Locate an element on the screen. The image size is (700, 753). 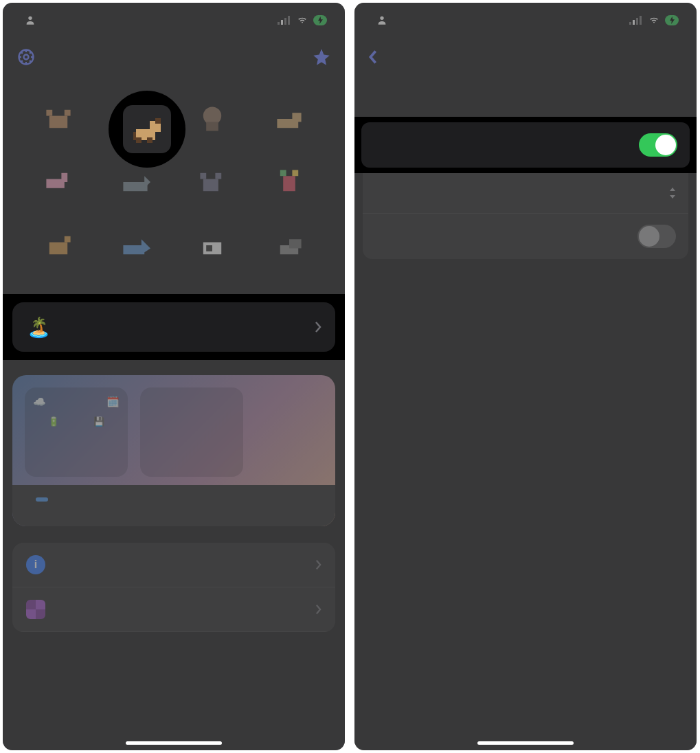
dynamic-island-strip: 🏝️ is located at coordinates (174, 327).